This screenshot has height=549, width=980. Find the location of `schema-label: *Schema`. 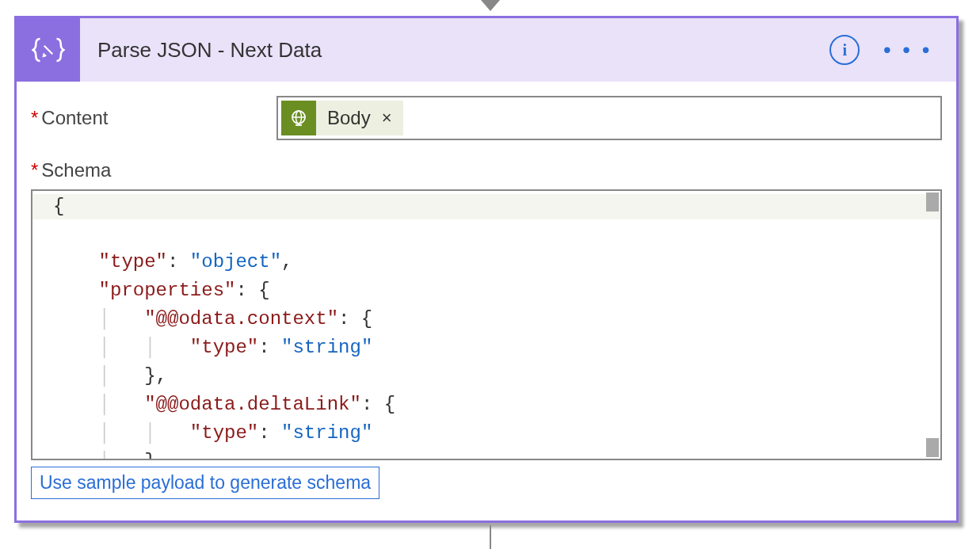

schema-label: *Schema is located at coordinates (486, 170).